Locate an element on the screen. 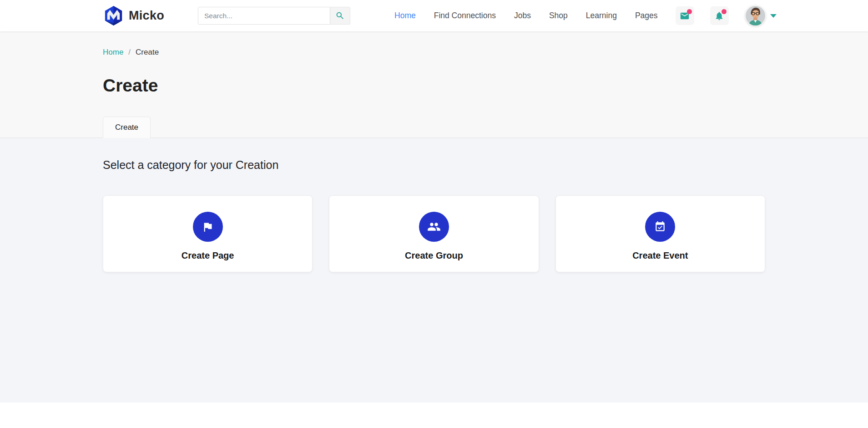  user-menu is located at coordinates (761, 15).